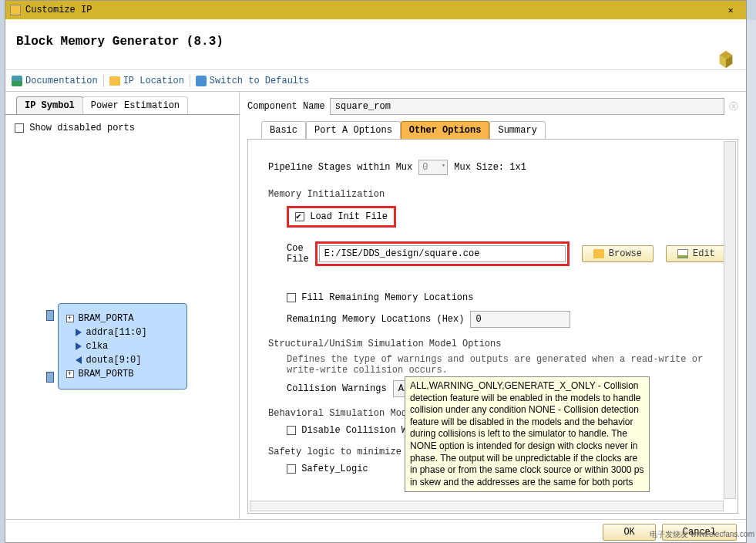 This screenshot has width=756, height=543. What do you see at coordinates (341, 217) in the screenshot?
I see `highlight-load-init: Load Init File` at bounding box center [341, 217].